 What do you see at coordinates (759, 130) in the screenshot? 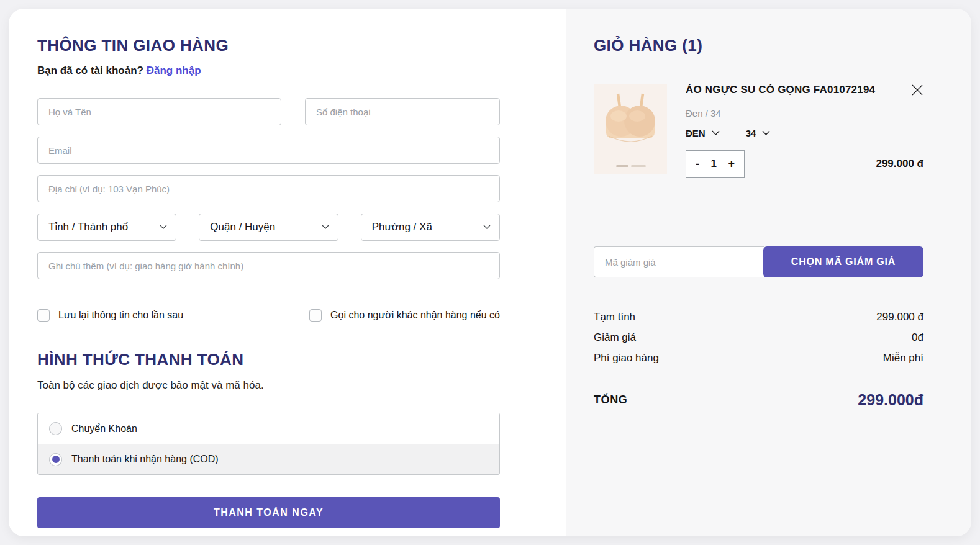
I see `cart-item: ÁO NGỰC SU CÓ GỌNG FA01072194 Đen / 34 Đ…` at bounding box center [759, 130].